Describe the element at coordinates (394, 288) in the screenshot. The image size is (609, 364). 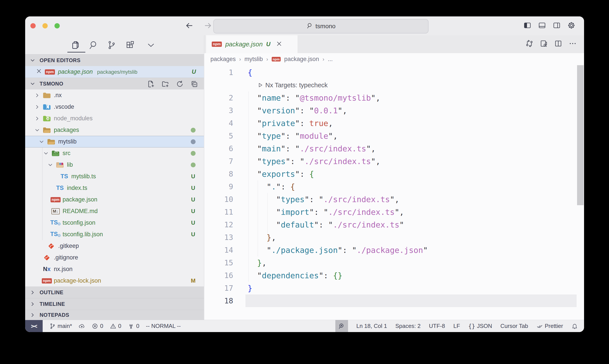
I see `code-line-17: 17}` at that location.